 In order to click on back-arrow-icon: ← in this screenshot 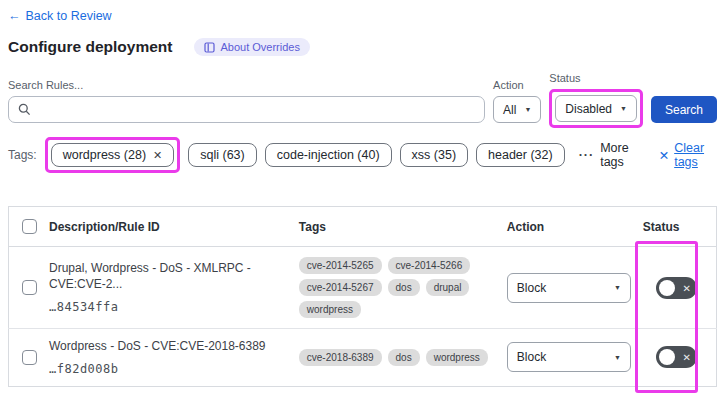, I will do `click(14, 16)`.